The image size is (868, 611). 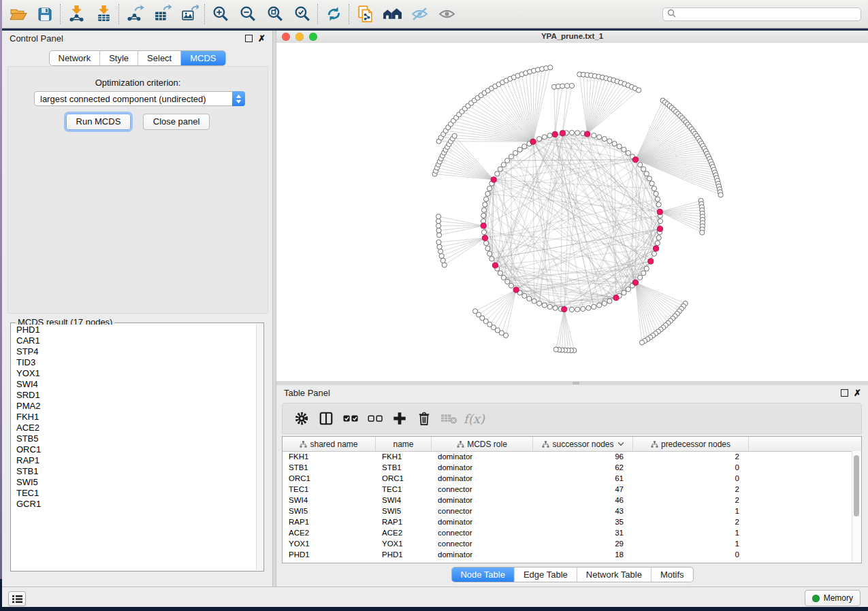 What do you see at coordinates (45, 14) in the screenshot?
I see `save-icon` at bounding box center [45, 14].